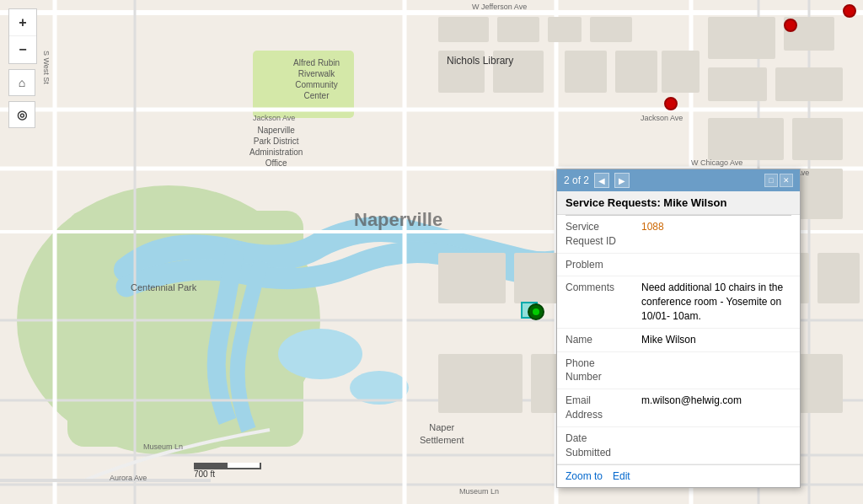  Describe the element at coordinates (716, 228) in the screenshot. I see `popup-value-service-id: 1088` at that location.